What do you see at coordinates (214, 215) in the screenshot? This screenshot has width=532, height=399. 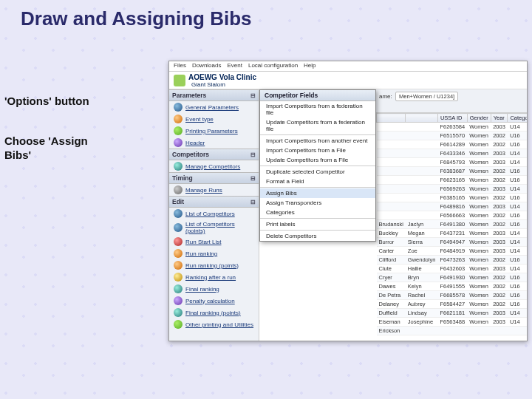 I see `sidebar: Parameters⊟General ParametersEvent typeP…` at bounding box center [214, 215].